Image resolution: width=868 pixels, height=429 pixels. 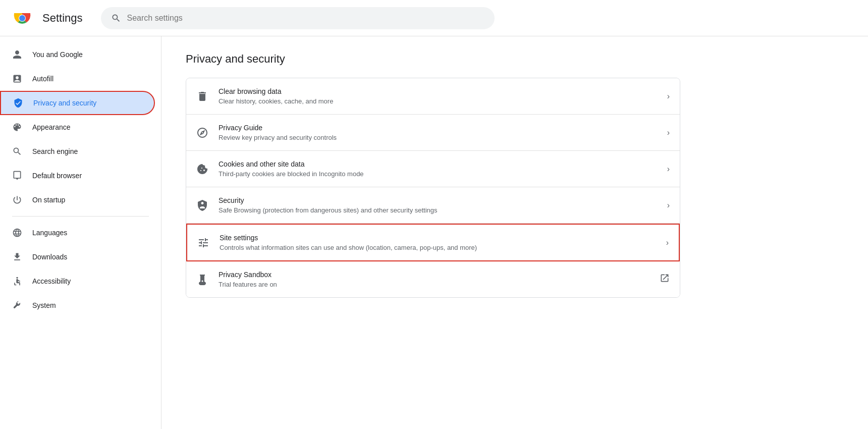 I want to click on card-cookies-desc: Third-party cookies are blocked in Incog…, so click(x=438, y=174).